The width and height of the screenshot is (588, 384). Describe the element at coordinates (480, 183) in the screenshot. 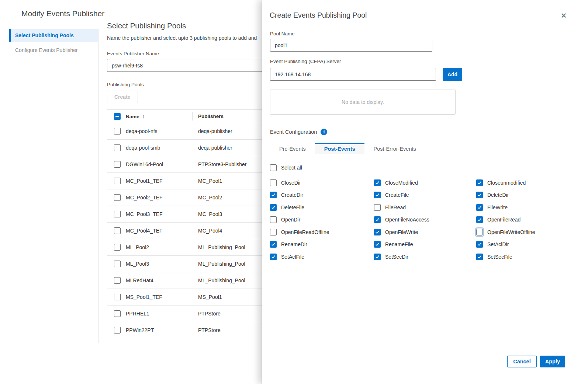

I see `checkbox-closeunmodified` at that location.